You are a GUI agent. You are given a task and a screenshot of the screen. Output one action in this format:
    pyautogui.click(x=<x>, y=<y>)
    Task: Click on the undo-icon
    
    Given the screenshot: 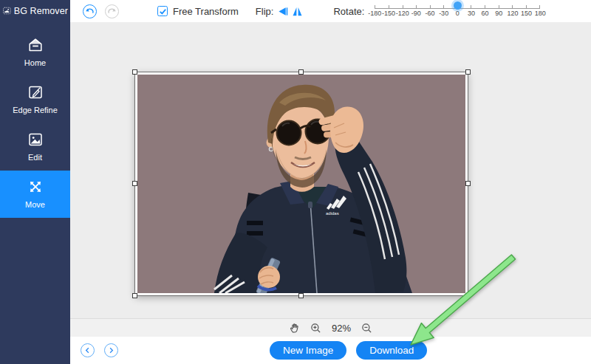 What is the action you would take?
    pyautogui.click(x=90, y=12)
    